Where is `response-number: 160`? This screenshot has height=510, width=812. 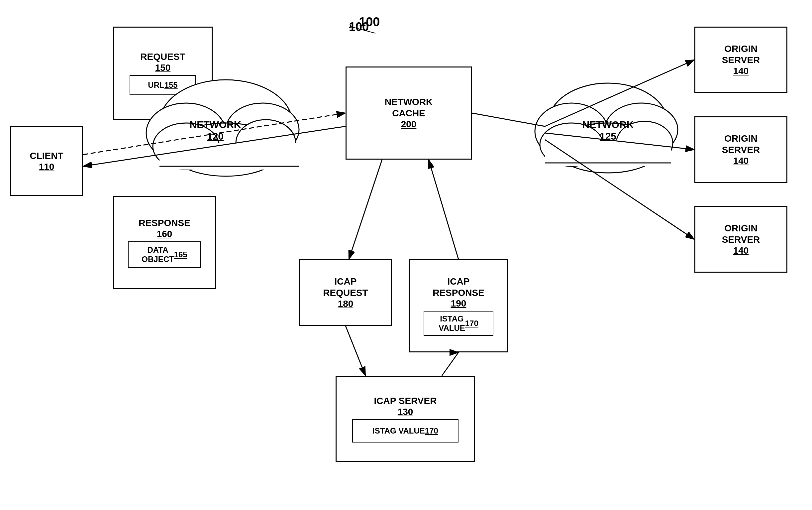
response-number: 160 is located at coordinates (164, 234).